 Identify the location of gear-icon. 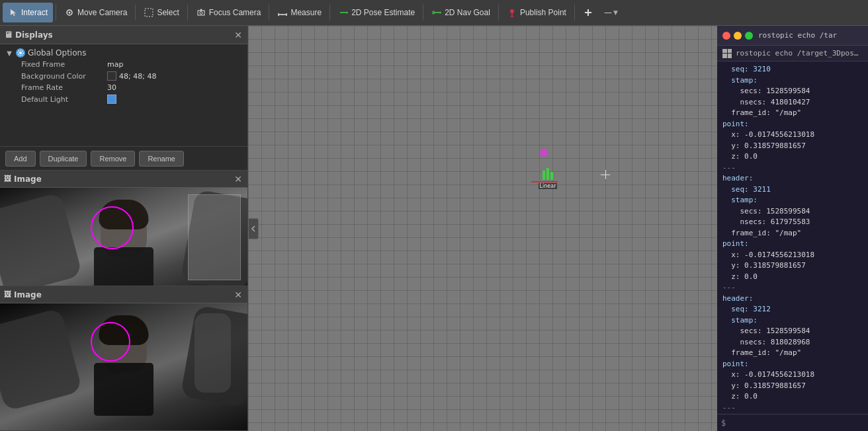
(21, 53).